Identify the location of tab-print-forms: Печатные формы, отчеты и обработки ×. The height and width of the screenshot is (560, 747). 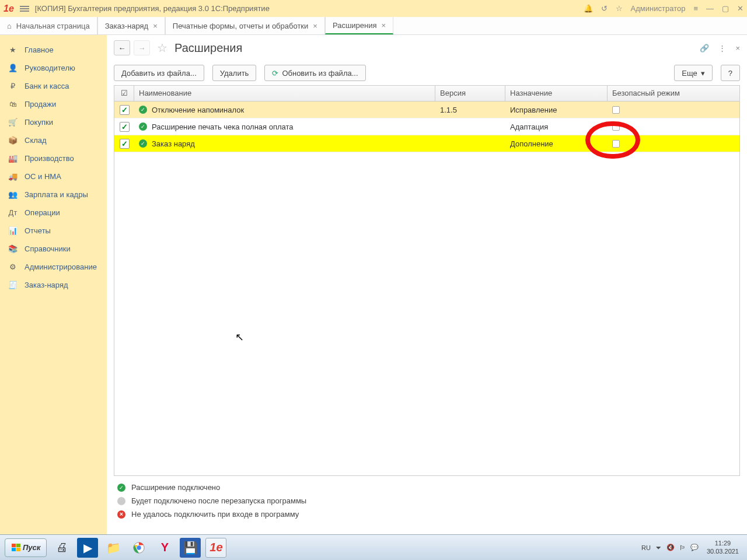
(245, 26).